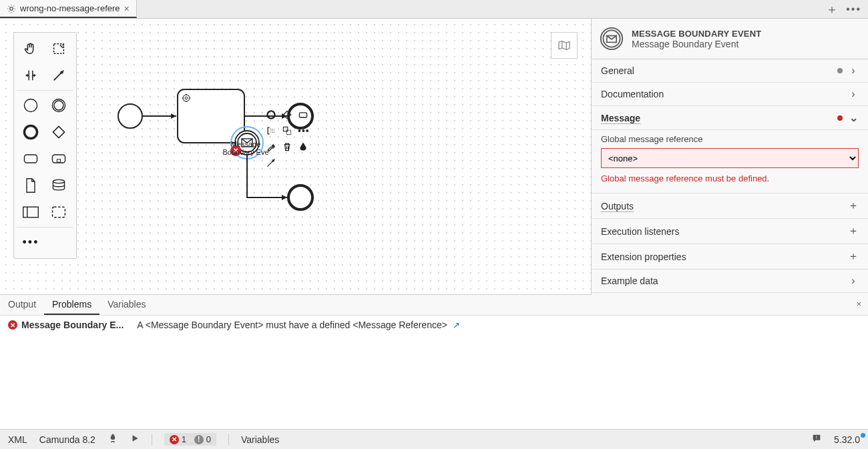 The width and height of the screenshot is (868, 449). What do you see at coordinates (719, 71) in the screenshot?
I see `group-general-label: General` at bounding box center [719, 71].